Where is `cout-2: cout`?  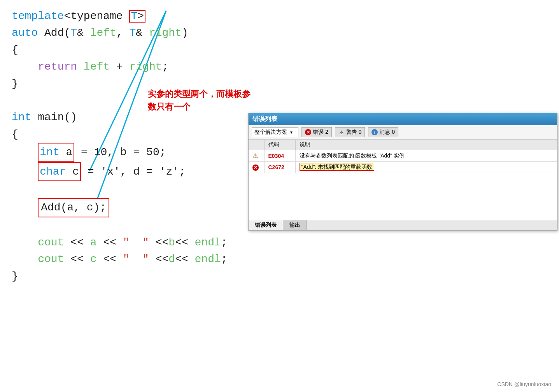 cout-2: cout is located at coordinates (51, 259).